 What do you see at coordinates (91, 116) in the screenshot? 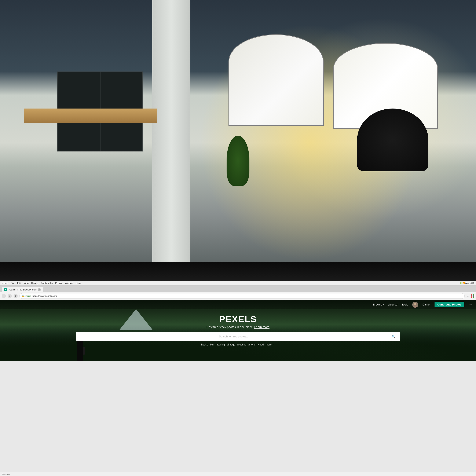
I see `office-desk` at bounding box center [91, 116].